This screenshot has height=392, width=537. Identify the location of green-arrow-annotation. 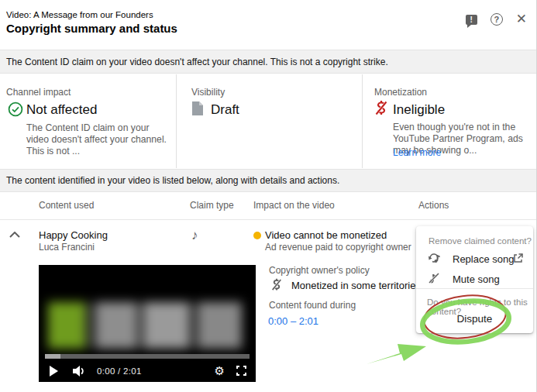
(397, 354).